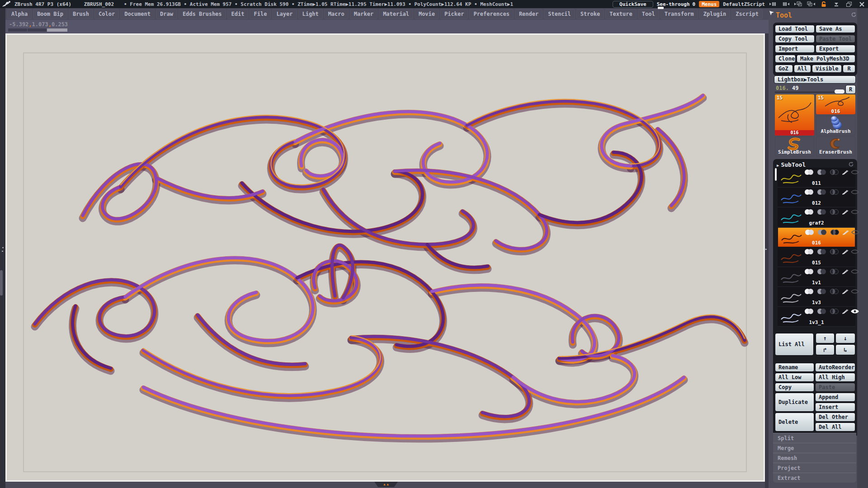 The height and width of the screenshot is (488, 868). What do you see at coordinates (709, 4) in the screenshot?
I see `menus-toggle-button: Menus` at bounding box center [709, 4].